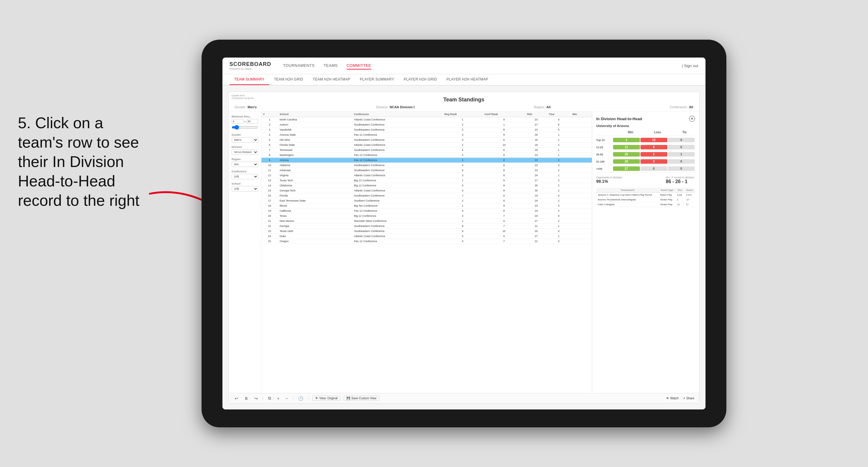  Describe the element at coordinates (245, 164) in the screenshot. I see `region-select: N/A` at that location.